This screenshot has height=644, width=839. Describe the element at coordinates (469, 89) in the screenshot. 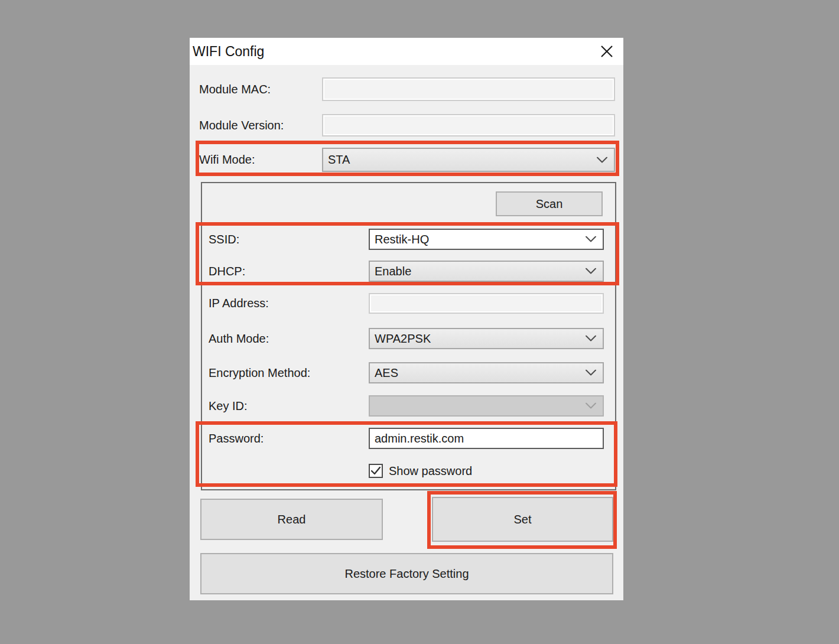

I see `module-mac-field` at that location.